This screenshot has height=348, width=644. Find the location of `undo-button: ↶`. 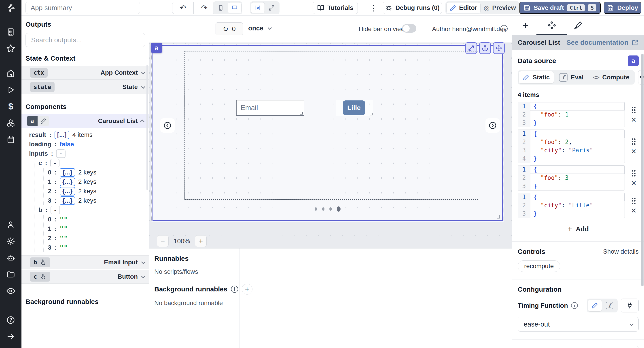

undo-button: ↶ is located at coordinates (183, 8).